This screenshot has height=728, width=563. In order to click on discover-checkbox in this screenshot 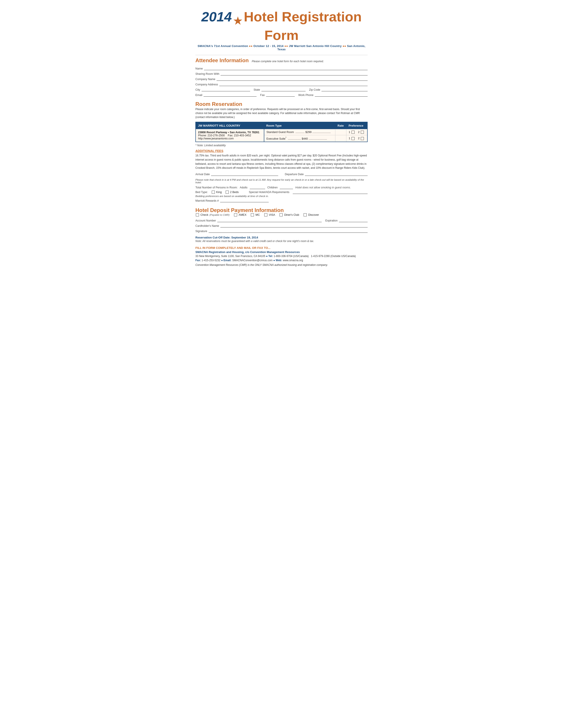, I will do `click(305, 215)`.